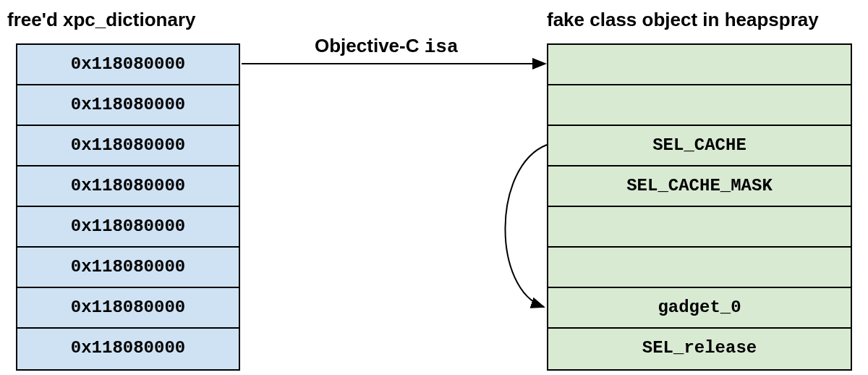  What do you see at coordinates (370, 46) in the screenshot?
I see `arrow-label-prefix: Objective-C` at bounding box center [370, 46].